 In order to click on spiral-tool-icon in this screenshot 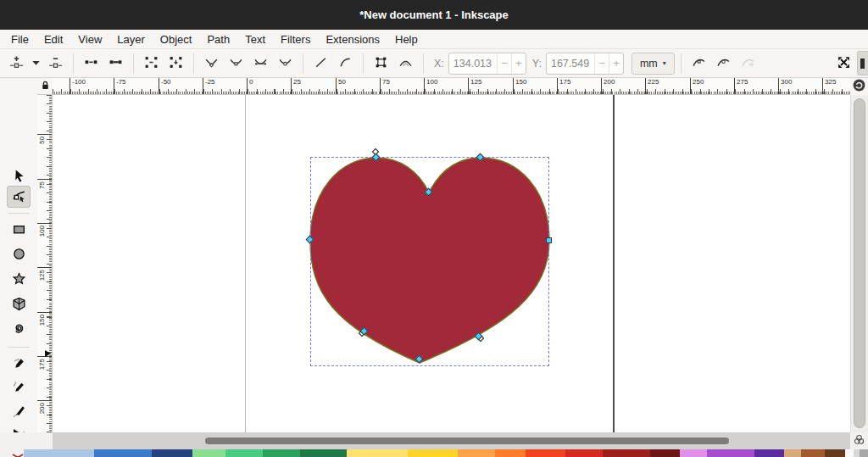, I will do `click(19, 331)`.